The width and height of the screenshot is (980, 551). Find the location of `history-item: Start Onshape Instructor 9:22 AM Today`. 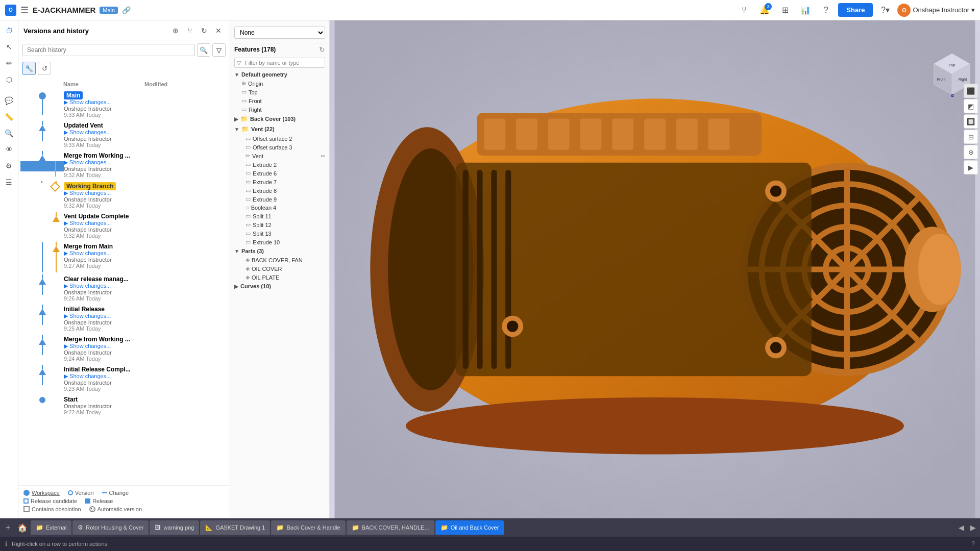

history-item: Start Onshape Instructor 9:22 AM Today is located at coordinates (124, 406).